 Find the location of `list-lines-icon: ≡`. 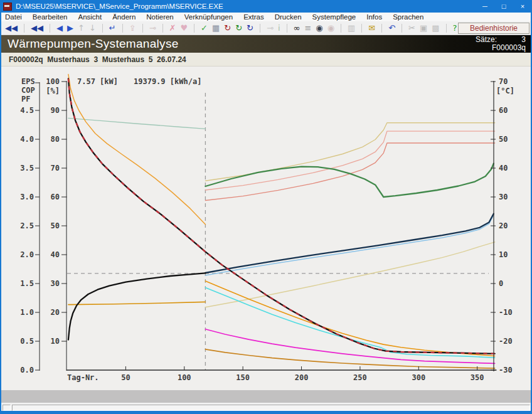

list-lines-icon: ≡ is located at coordinates (307, 28).